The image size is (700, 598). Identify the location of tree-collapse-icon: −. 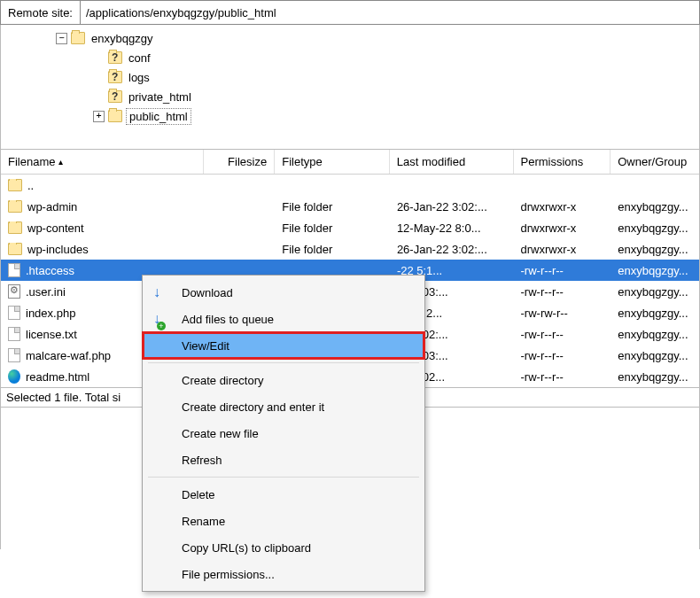
(62, 39).